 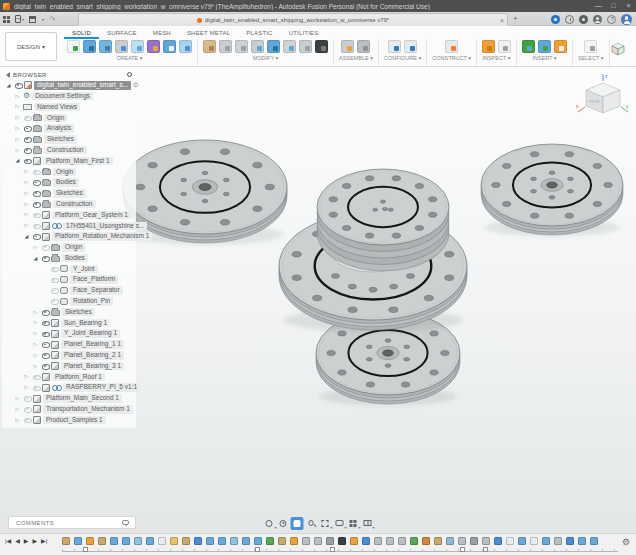 What do you see at coordinates (130, 74) in the screenshot?
I see `browser-options-icon` at bounding box center [130, 74].